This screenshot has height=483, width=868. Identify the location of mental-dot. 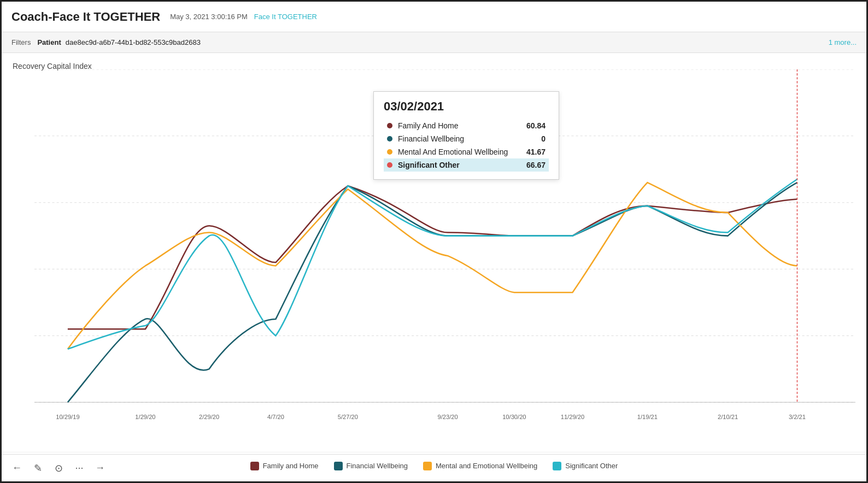
(390, 152).